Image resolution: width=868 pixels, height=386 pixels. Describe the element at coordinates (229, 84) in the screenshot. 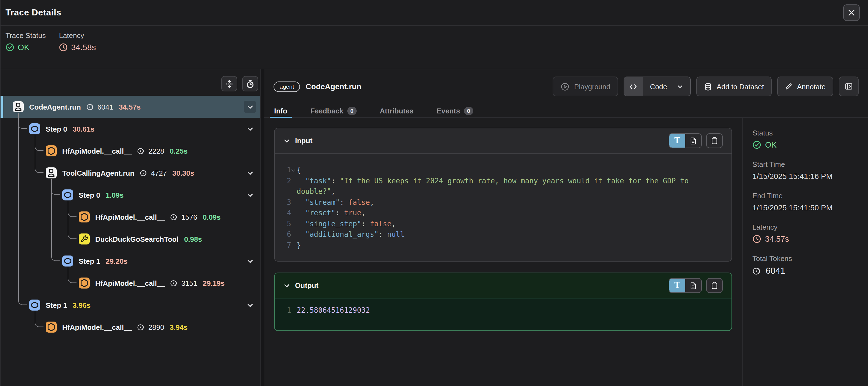

I see `expand-collapse-icon` at that location.